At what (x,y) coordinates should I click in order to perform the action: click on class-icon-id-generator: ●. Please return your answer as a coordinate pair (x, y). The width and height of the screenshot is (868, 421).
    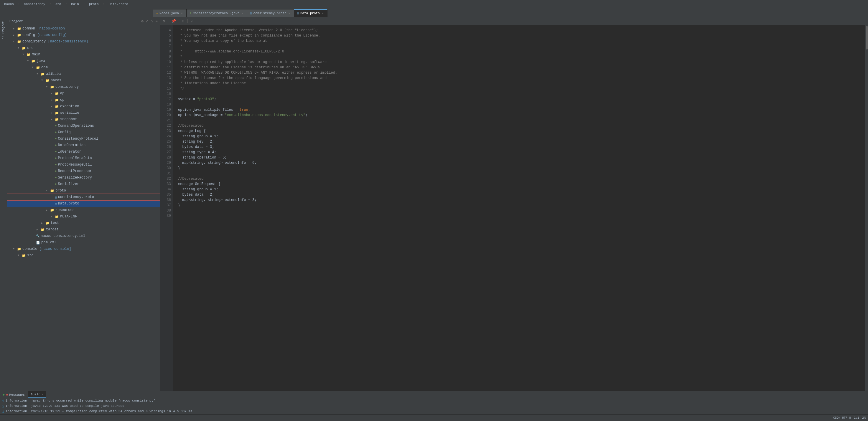
    Looking at the image, I should click on (56, 152).